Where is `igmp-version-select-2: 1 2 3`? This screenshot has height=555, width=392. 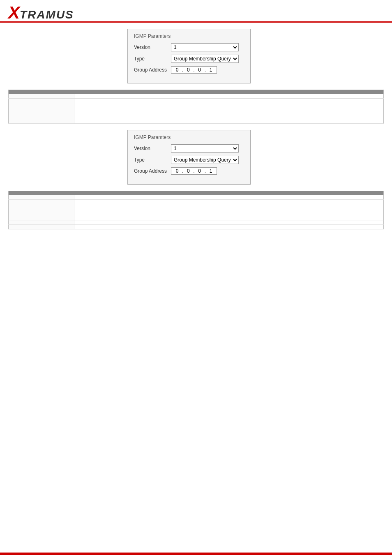
igmp-version-select-2: 1 2 3 is located at coordinates (205, 148).